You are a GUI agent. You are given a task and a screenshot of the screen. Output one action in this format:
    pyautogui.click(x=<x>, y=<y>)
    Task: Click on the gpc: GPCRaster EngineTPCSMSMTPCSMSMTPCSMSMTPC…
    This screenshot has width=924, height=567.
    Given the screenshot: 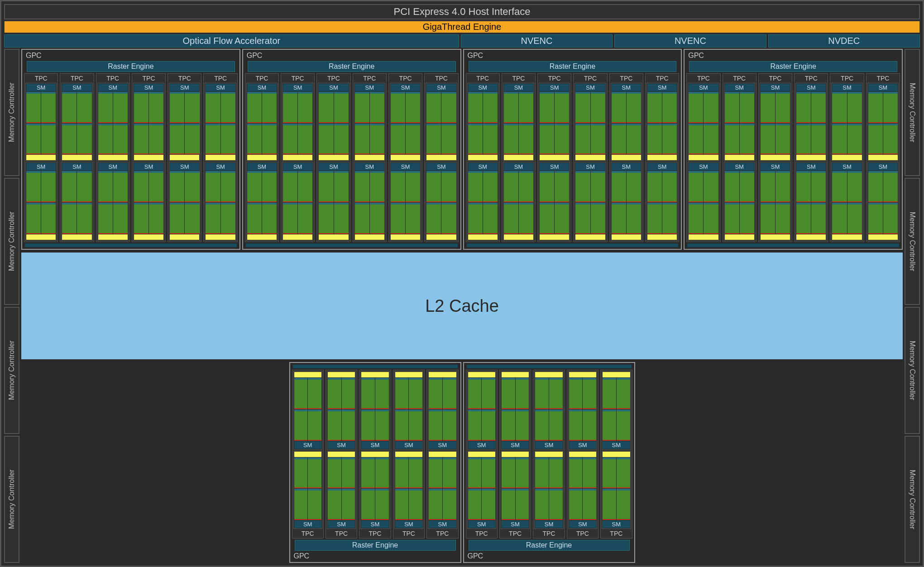 What is the action you would take?
    pyautogui.click(x=793, y=149)
    